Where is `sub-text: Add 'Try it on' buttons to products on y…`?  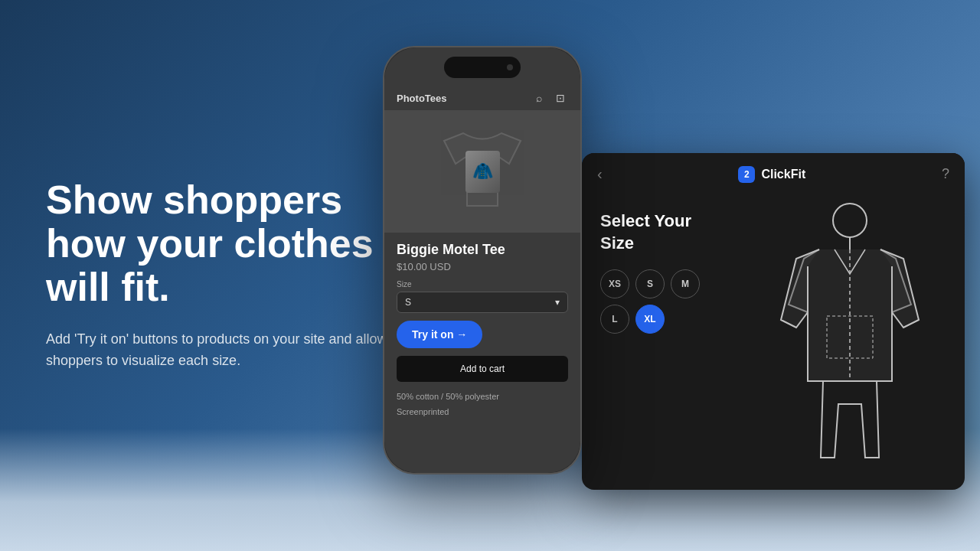
sub-text: Add 'Try it on' buttons to products on y… is located at coordinates (222, 350).